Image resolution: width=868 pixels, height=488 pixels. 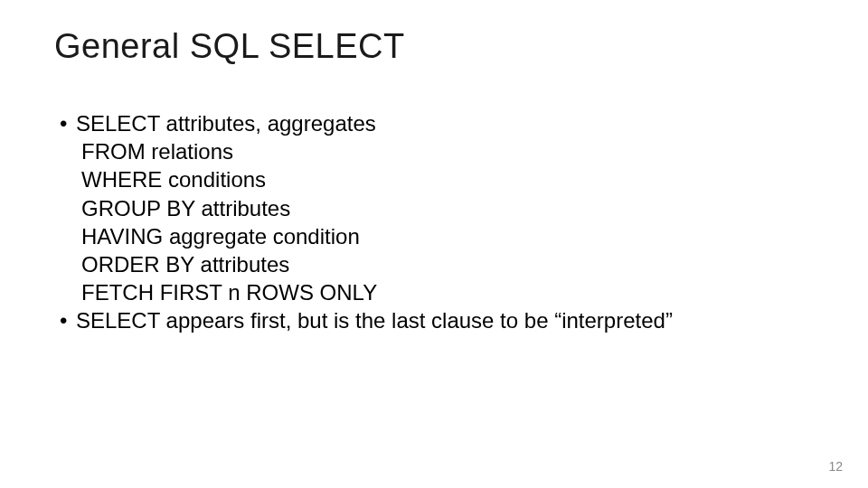 What do you see at coordinates (434, 179) in the screenshot?
I see `continuation-line: WHERE conditions` at bounding box center [434, 179].